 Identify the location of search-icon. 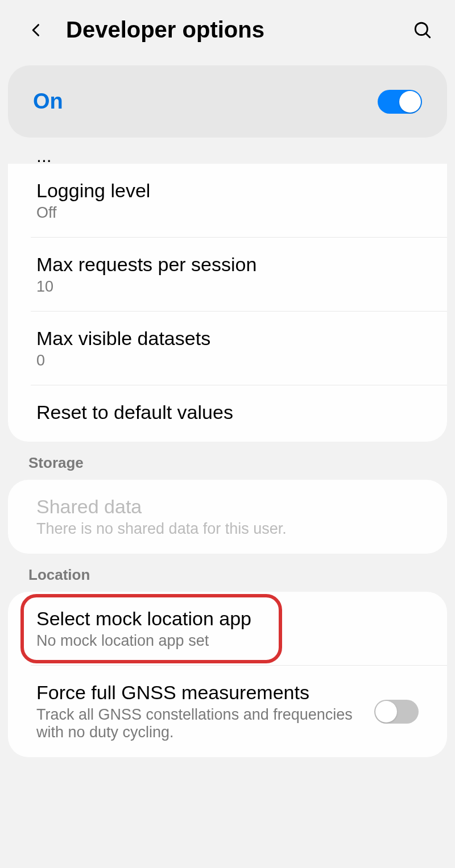
(423, 30).